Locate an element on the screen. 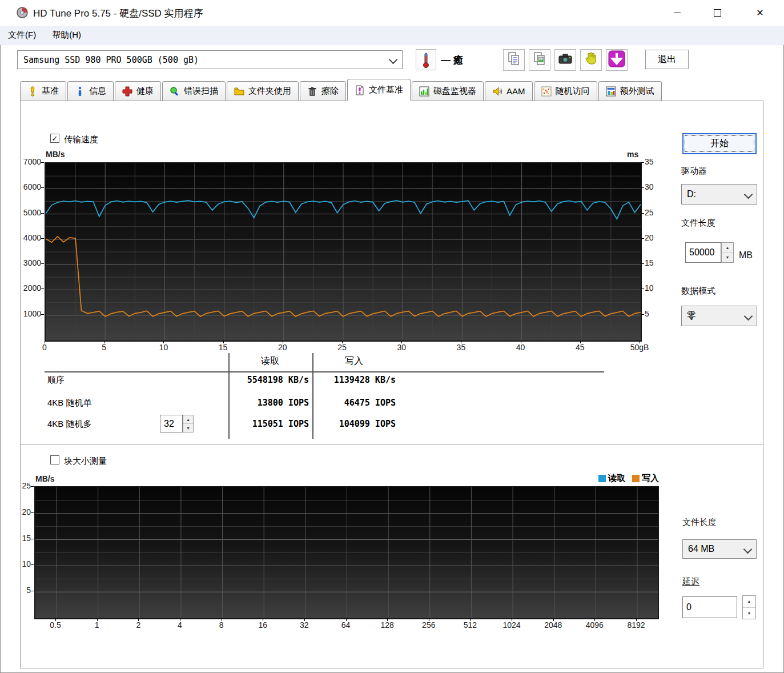  file-length-unit: MB is located at coordinates (746, 255).